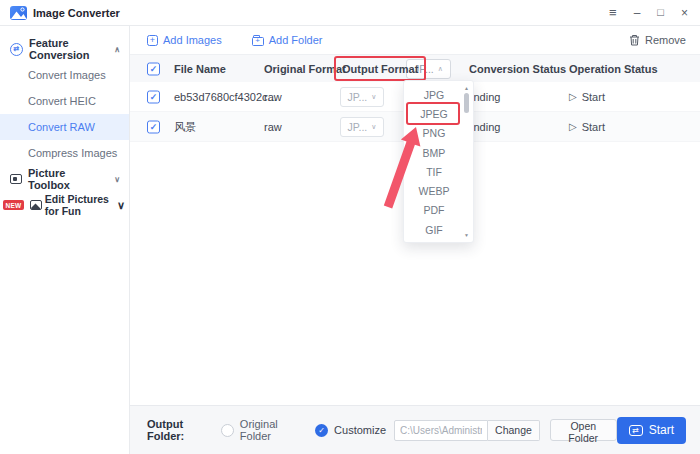 Image resolution: width=700 pixels, height=454 pixels. What do you see at coordinates (415, 430) in the screenshot?
I see `footer-bar: Output Folder: Original Folder ✓ Customi…` at bounding box center [415, 430].